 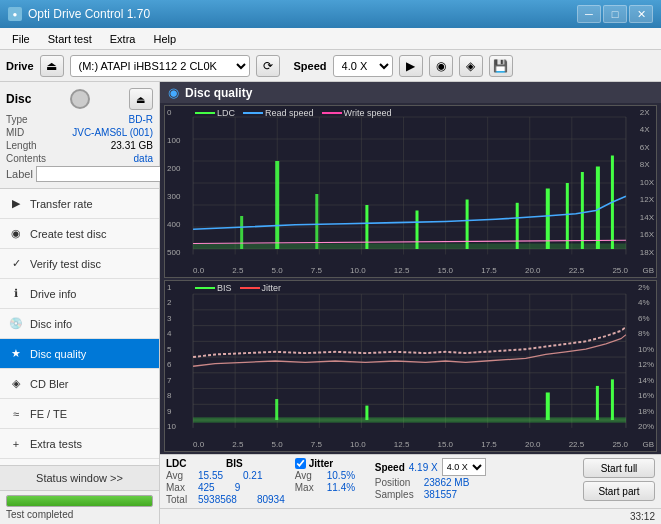 What do you see at coordinates (440, 494) in the screenshot?
I see `samples-value: 381557` at bounding box center [440, 494].